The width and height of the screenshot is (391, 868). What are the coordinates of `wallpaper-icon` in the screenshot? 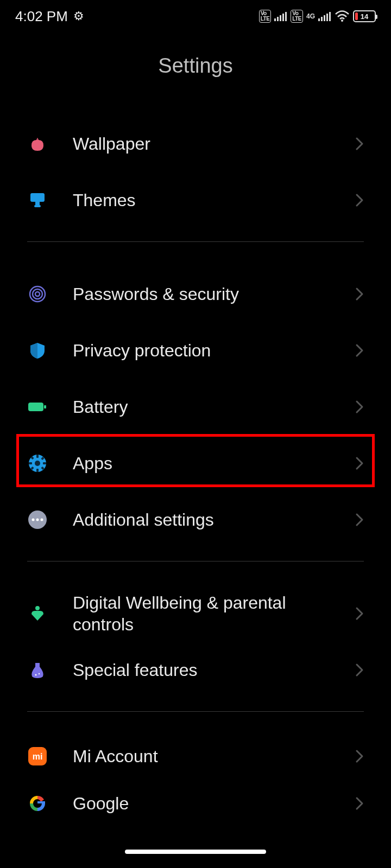 It's located at (37, 144).